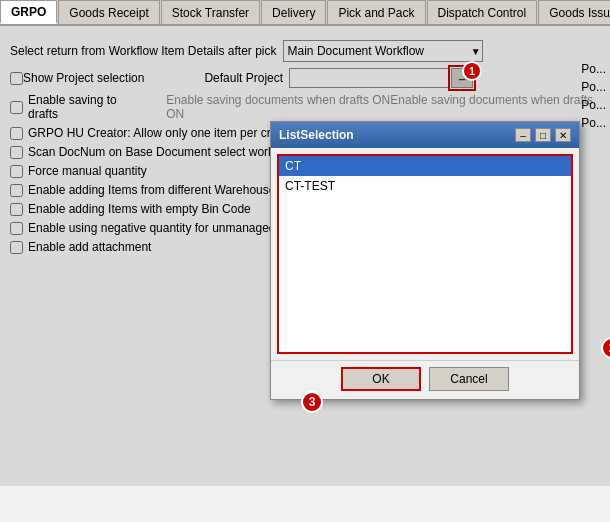 Image resolution: width=610 pixels, height=522 pixels. What do you see at coordinates (210, 12) in the screenshot?
I see `tab-stock-transfer: Stock Transfer` at bounding box center [210, 12].